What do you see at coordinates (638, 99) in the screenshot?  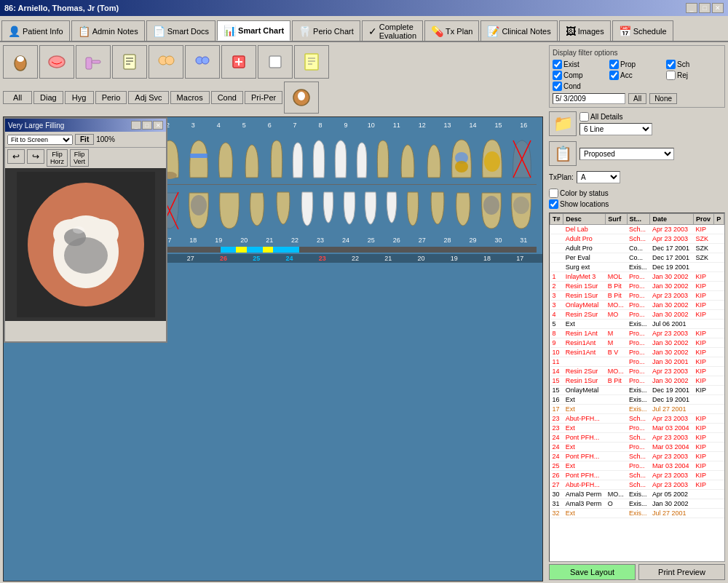 I see `all-filter-btn: All` at bounding box center [638, 99].